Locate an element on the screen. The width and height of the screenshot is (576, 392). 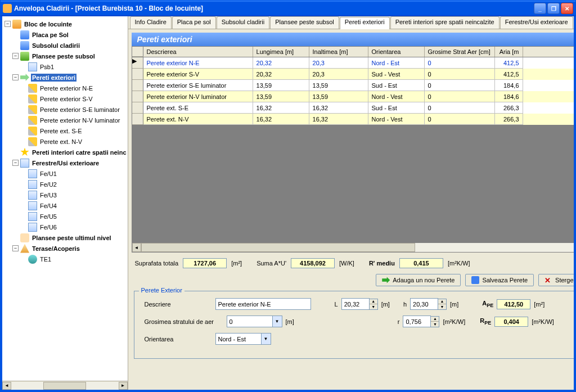
tab-more: Pla is located at coordinates (575, 22).